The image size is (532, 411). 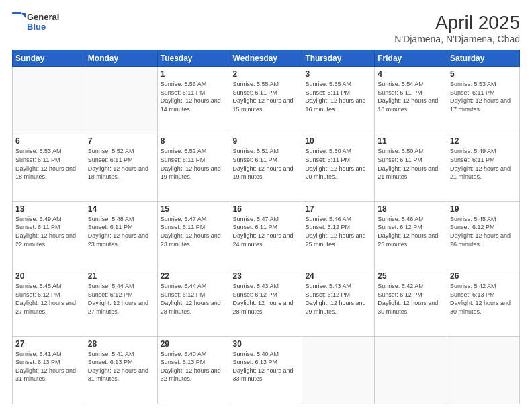 I want to click on day-number: 19, so click(x=484, y=209).